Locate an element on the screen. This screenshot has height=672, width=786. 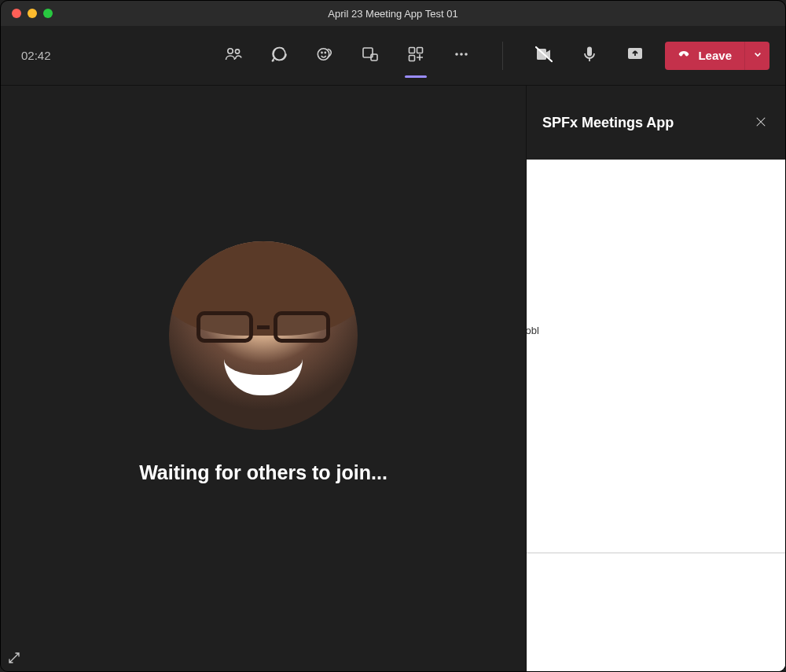
share-screen-button is located at coordinates (635, 56).